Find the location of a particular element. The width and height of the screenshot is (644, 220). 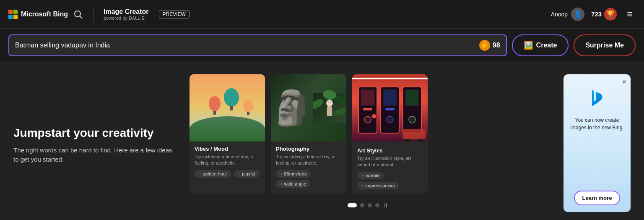

tag-golden-hour: golden hour is located at coordinates (213, 174).